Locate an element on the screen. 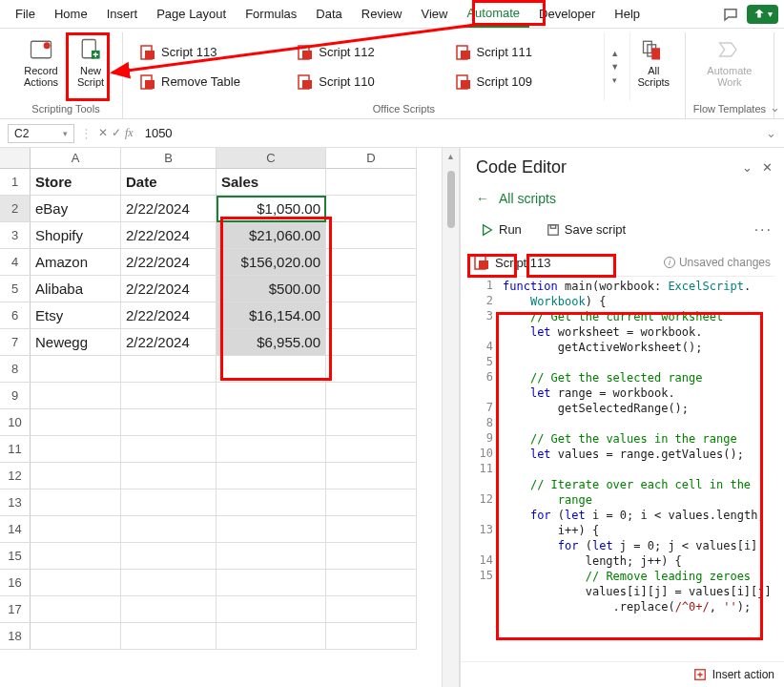  cell-b3: 2/22/2024 is located at coordinates (169, 236).